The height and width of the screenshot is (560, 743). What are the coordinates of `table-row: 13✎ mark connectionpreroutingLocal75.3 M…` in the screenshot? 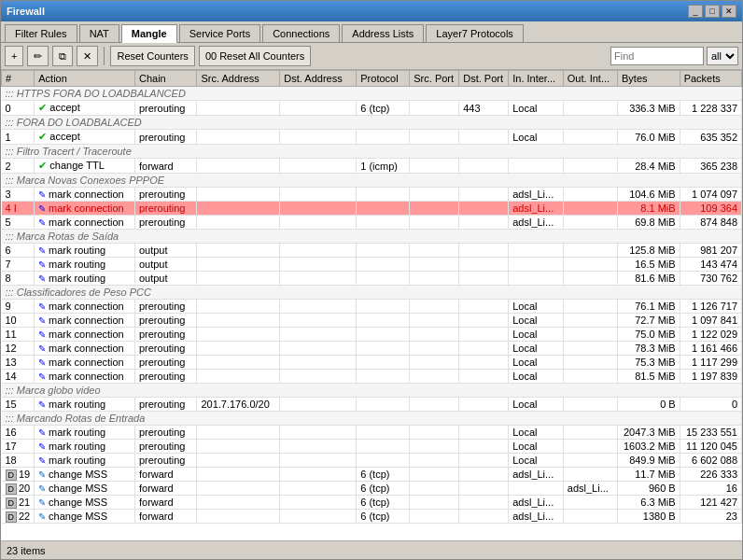 It's located at (372, 362).